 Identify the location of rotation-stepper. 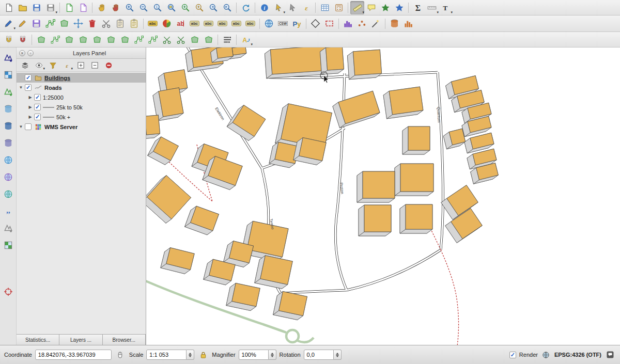
(338, 355).